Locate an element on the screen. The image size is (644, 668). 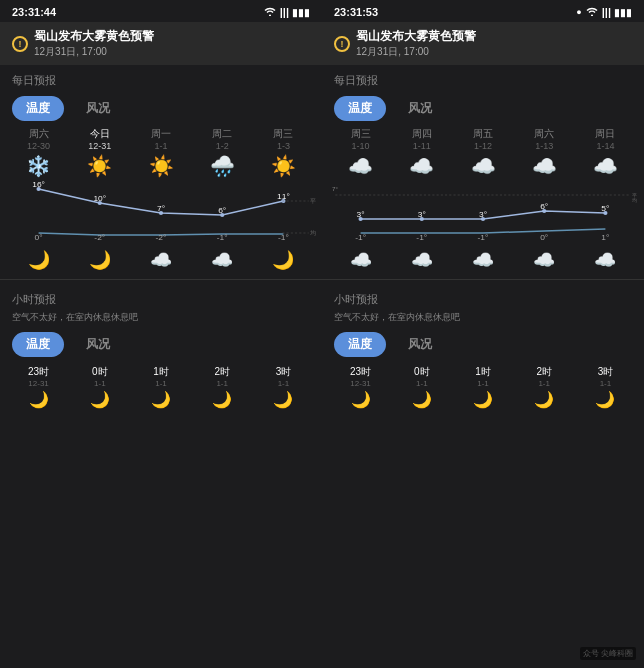
p2-night-2: ☁️ is located at coordinates (482, 260).